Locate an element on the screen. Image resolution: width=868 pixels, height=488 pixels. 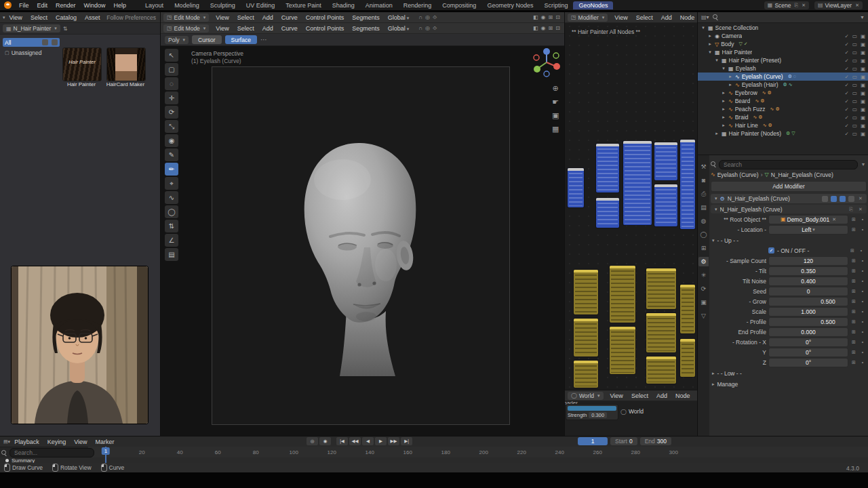
curve-type-dropdown: Poly▾ is located at coordinates (176, 40).